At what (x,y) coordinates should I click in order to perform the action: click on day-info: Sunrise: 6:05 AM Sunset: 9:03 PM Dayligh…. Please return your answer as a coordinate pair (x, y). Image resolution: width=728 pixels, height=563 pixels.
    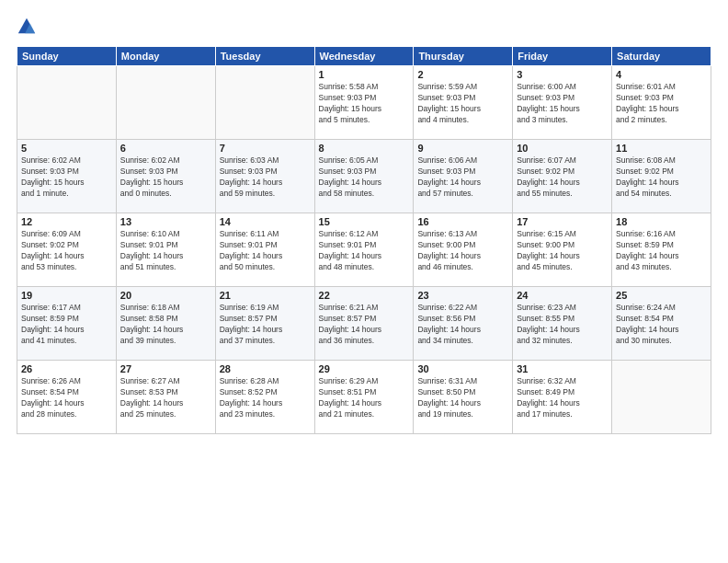
    Looking at the image, I should click on (364, 178).